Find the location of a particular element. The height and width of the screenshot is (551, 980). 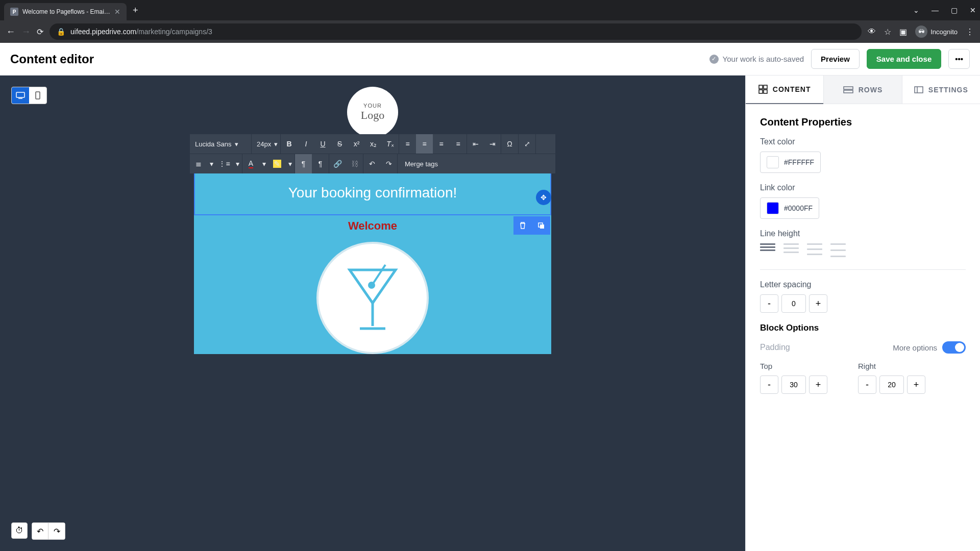

page-title: Content editor is located at coordinates (52, 59).